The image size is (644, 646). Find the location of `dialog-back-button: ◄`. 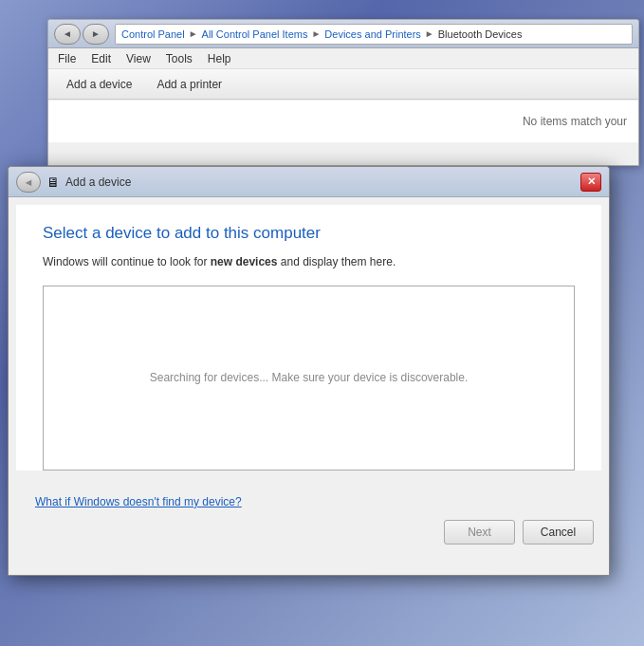

dialog-back-button: ◄ is located at coordinates (28, 182).